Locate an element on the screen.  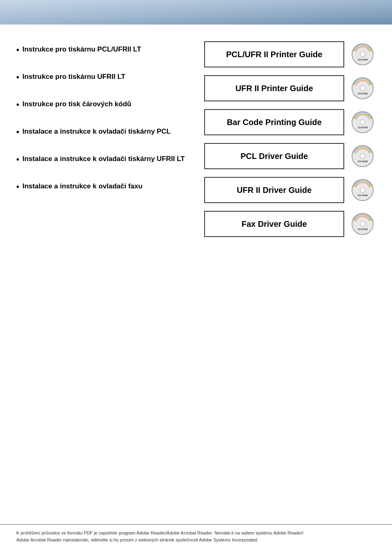
guide-6-box: Fax Driver Guide is located at coordinates (274, 224).